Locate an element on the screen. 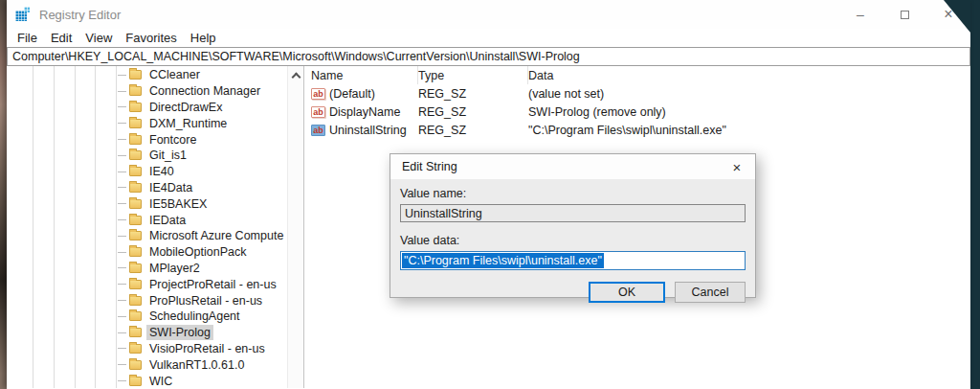 The width and height of the screenshot is (980, 389). address-bar: Computer\HKEY_LOCAL_MACHINE\SOFTWARE\Mic… is located at coordinates (488, 57).